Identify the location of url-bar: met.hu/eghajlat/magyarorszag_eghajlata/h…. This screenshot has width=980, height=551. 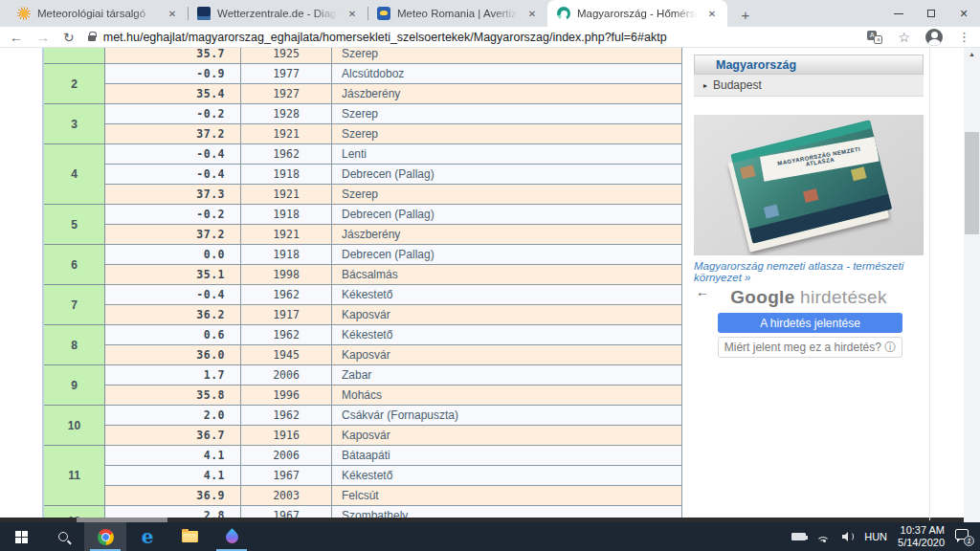
(471, 37).